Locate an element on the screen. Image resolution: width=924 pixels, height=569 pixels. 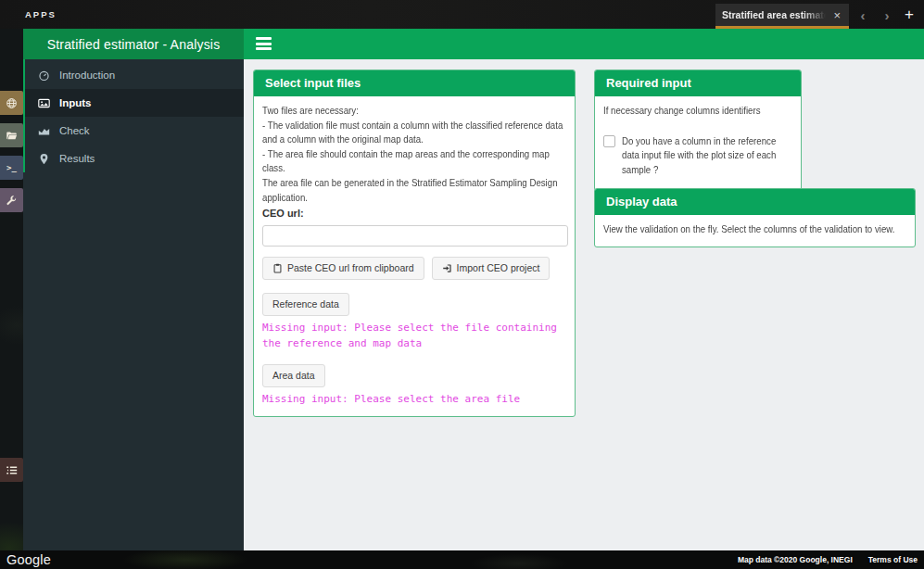
required-input-description: If necessary change columns identifiers is located at coordinates (698, 111).